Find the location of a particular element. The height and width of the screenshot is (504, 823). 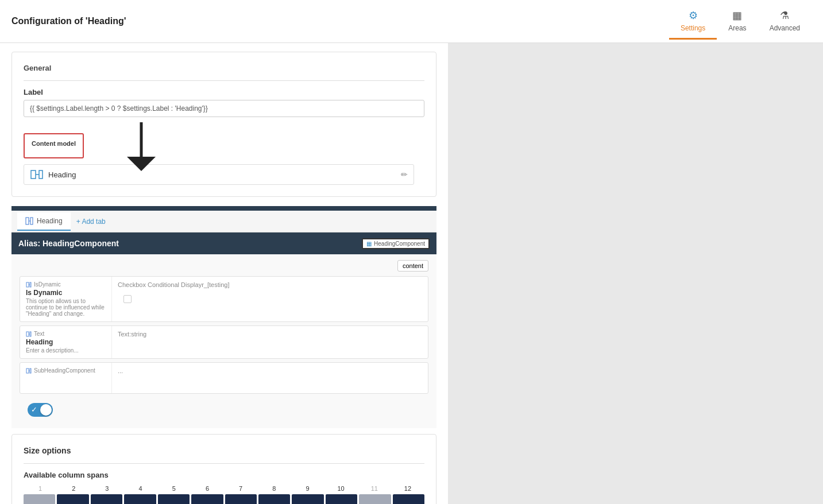

tab-areas: ▦ Areas is located at coordinates (737, 22).